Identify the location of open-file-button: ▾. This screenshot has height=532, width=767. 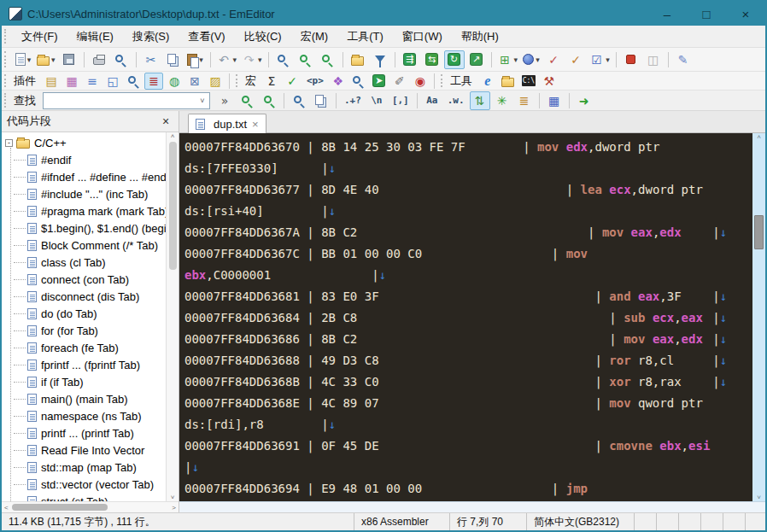
(46, 60).